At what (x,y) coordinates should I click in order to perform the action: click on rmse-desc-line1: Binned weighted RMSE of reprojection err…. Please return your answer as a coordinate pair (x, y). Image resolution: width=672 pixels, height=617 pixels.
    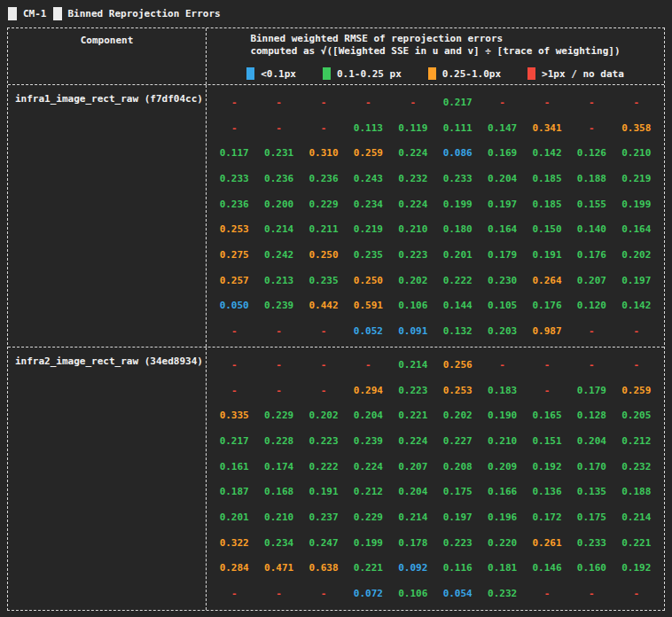
    Looking at the image, I should click on (434, 39).